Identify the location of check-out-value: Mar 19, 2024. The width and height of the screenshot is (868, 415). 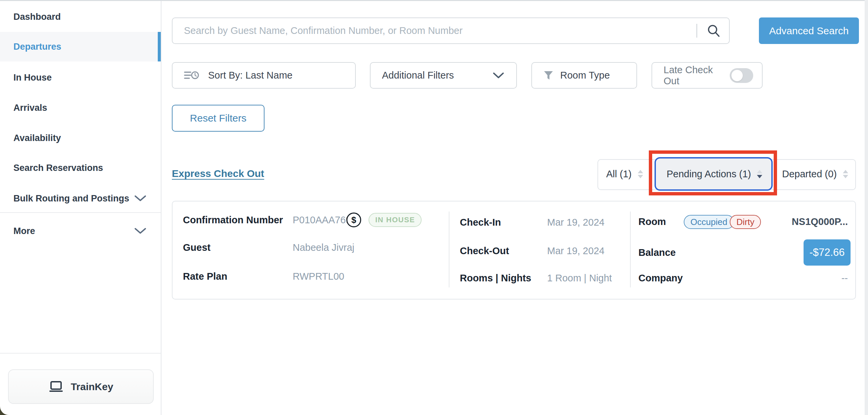
(576, 251).